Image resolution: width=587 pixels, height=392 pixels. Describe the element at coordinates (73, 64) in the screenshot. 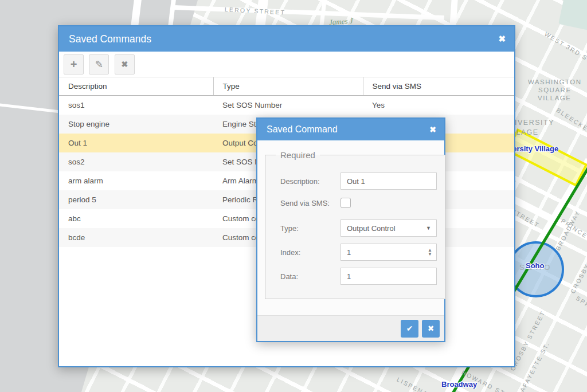

I see `add-command-button: +` at that location.